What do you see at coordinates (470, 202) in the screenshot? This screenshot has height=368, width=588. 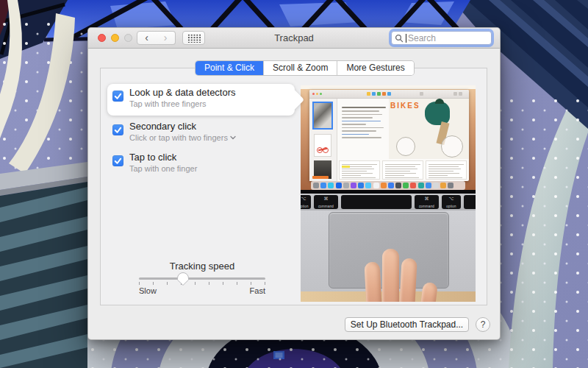 I see `partial-key` at bounding box center [470, 202].